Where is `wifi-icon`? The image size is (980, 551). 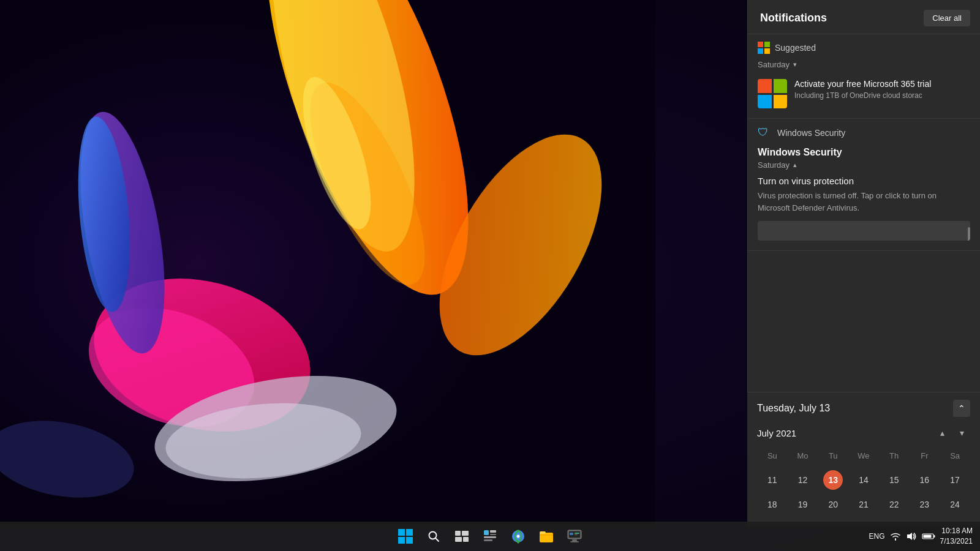 wifi-icon is located at coordinates (895, 536).